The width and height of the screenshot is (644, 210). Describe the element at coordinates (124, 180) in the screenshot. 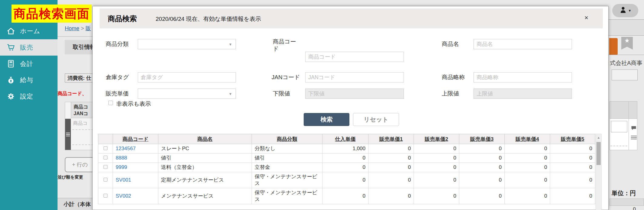

I see `product-code-link: SV001` at that location.